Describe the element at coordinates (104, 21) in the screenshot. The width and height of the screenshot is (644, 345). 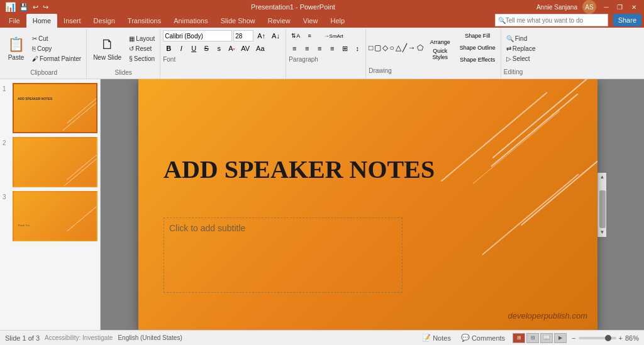
I see `tab-design: Design` at that location.